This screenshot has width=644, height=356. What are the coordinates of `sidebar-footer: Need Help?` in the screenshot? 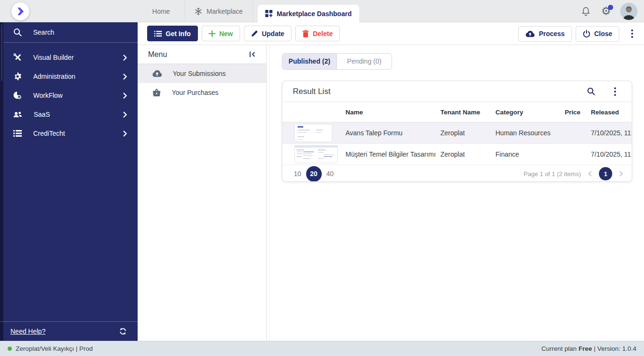 It's located at (69, 331).